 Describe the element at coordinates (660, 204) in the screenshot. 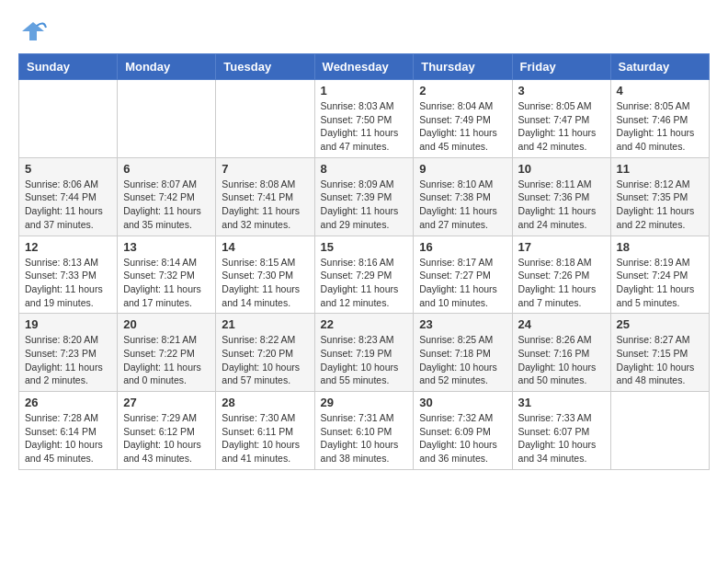

I see `cell-content: Sunrise: 8:12 AM Sunset: 7:35 PM Dayligh…` at that location.